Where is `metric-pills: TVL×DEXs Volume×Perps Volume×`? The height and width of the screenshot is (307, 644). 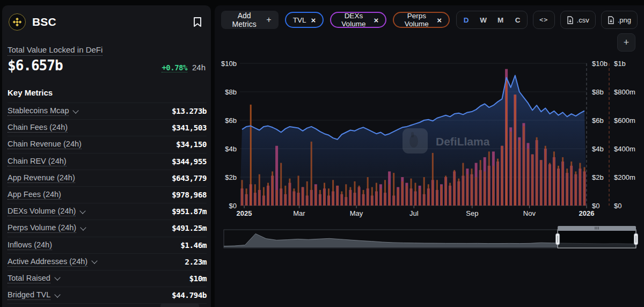
metric-pills: TVL×DEXs Volume×Perps Volume× is located at coordinates (367, 20).